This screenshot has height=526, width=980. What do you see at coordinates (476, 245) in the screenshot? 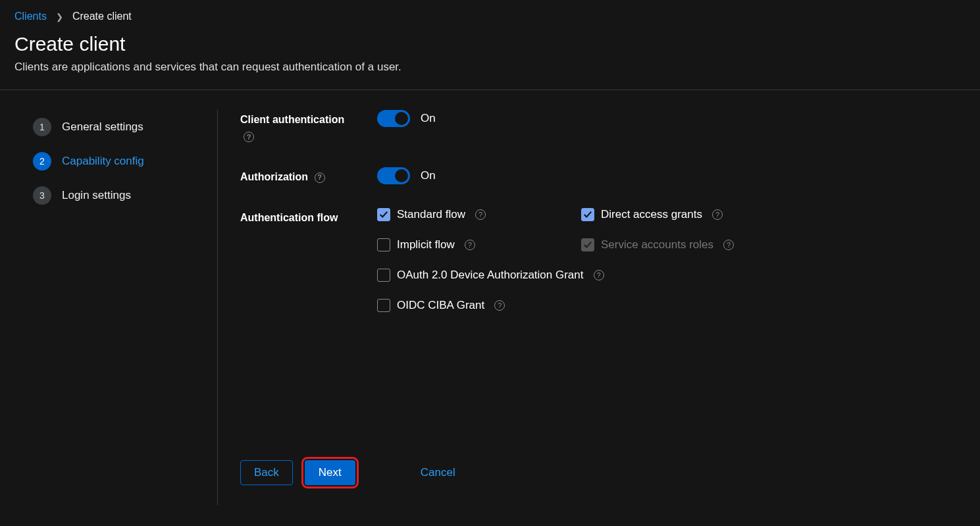
I see `implicit-flow-option: Implicit flow ?` at bounding box center [476, 245].